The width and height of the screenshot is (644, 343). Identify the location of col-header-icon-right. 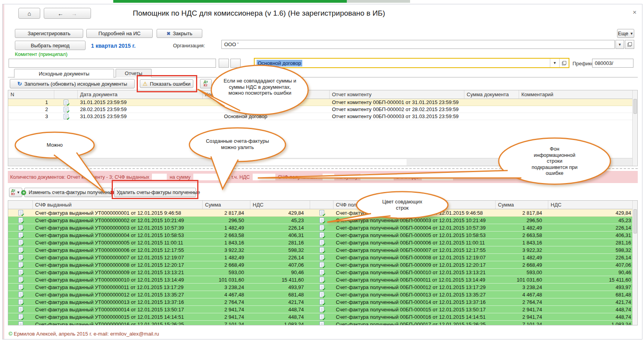
(322, 205).